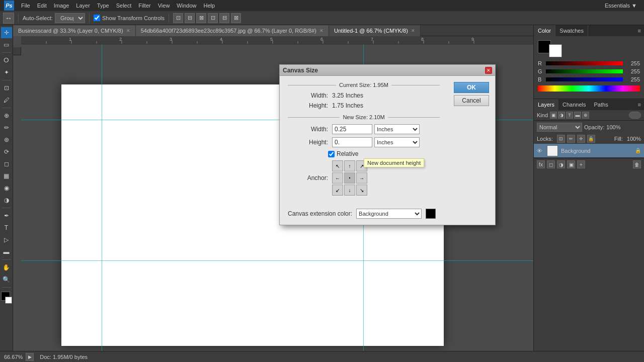  I want to click on dialog-title-bar: Canvas Size ✕, so click(387, 70).